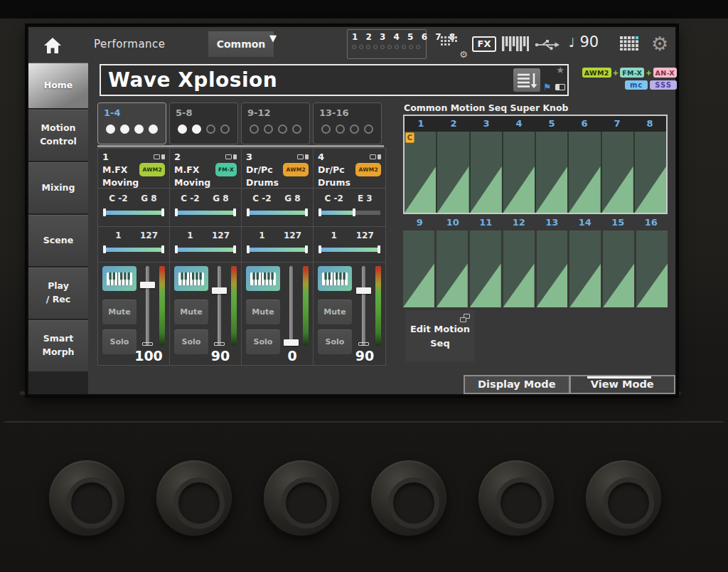  Describe the element at coordinates (307, 80) in the screenshot. I see `performance-name: Wave Xplosion` at that location.